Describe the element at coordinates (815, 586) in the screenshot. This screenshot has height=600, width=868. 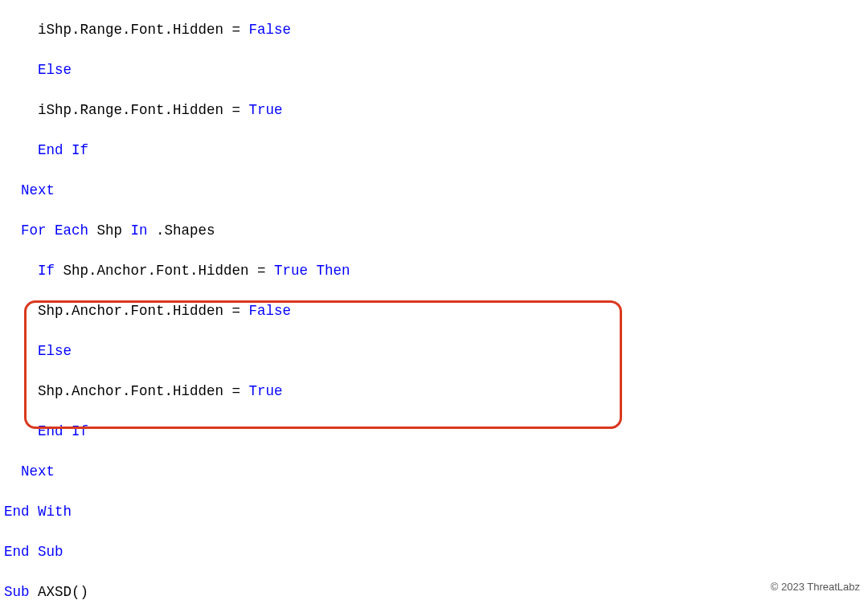
I see `copyright-label: © 2023 ThreatLabz` at that location.